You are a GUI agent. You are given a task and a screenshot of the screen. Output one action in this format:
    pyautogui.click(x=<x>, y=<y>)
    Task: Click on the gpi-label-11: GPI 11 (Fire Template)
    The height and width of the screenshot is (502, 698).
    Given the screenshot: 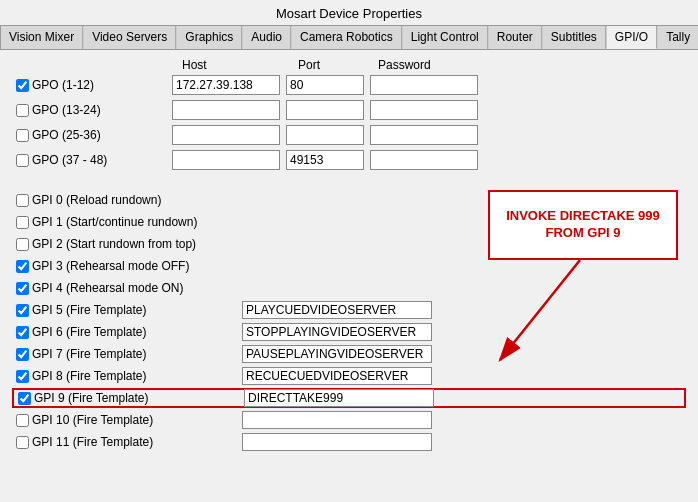 What is the action you would take?
    pyautogui.click(x=137, y=442)
    